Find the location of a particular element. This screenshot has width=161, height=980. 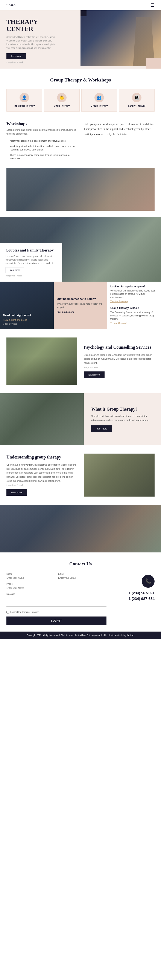

peer-title: Just need someone to listen? is located at coordinates (80, 299).